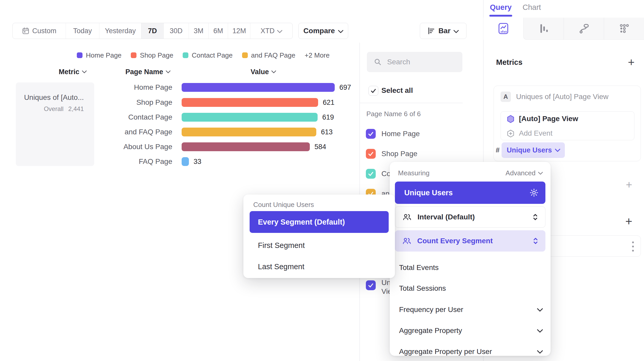 The width and height of the screenshot is (644, 361). I want to click on date-range-custom: Custom, so click(39, 31).